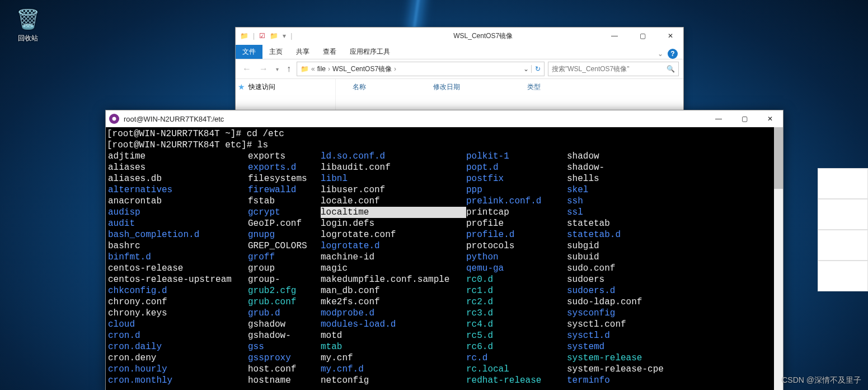 The height and width of the screenshot is (390, 868). I want to click on tab-file: 文件, so click(249, 52).